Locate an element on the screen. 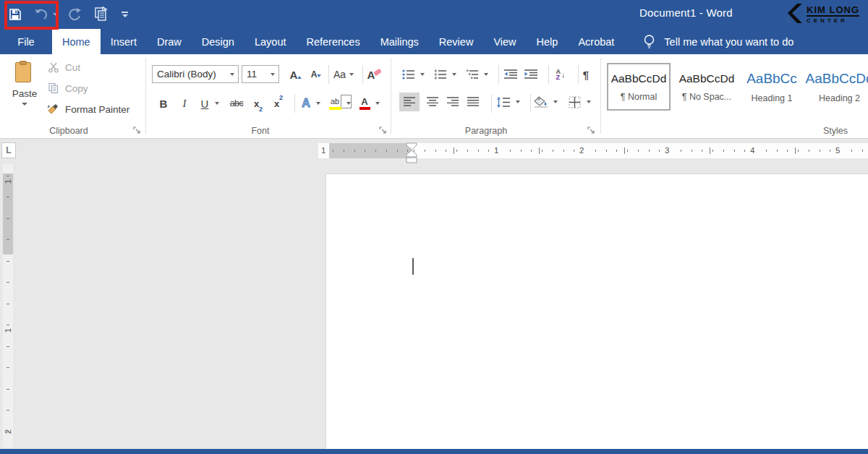  multilevel-list-icon is located at coordinates (472, 74).